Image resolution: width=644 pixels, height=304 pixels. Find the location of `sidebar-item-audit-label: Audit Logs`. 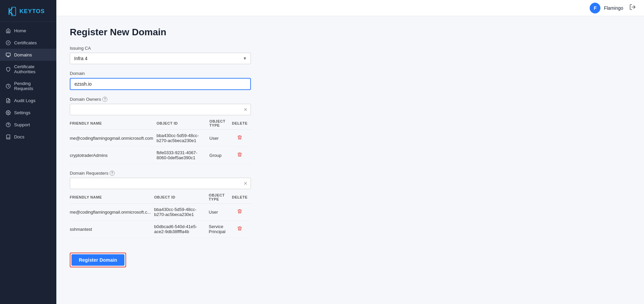

sidebar-item-audit-label: Audit Logs is located at coordinates (25, 101).